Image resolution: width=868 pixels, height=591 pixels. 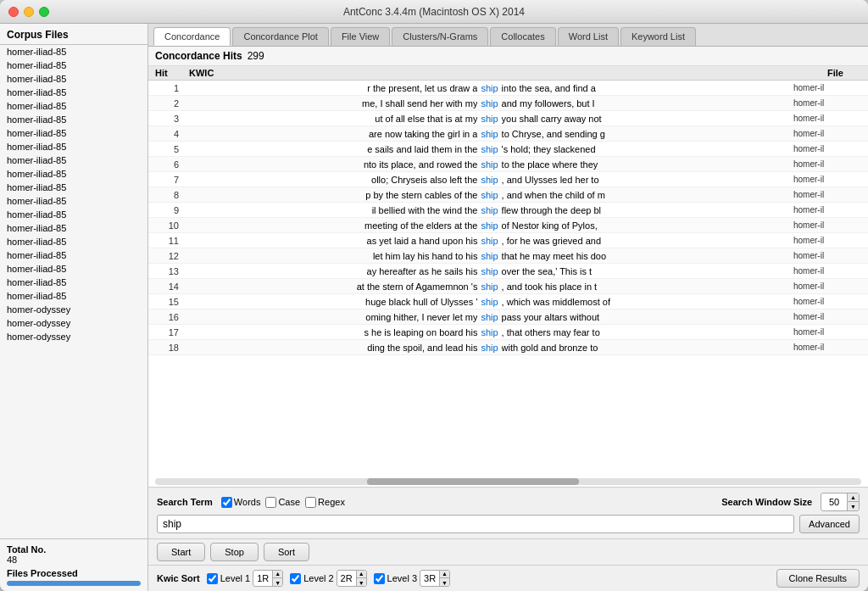 What do you see at coordinates (509, 271) in the screenshot?
I see `table-row: 13 ay hereafter as he sails his ship ove…` at bounding box center [509, 271].